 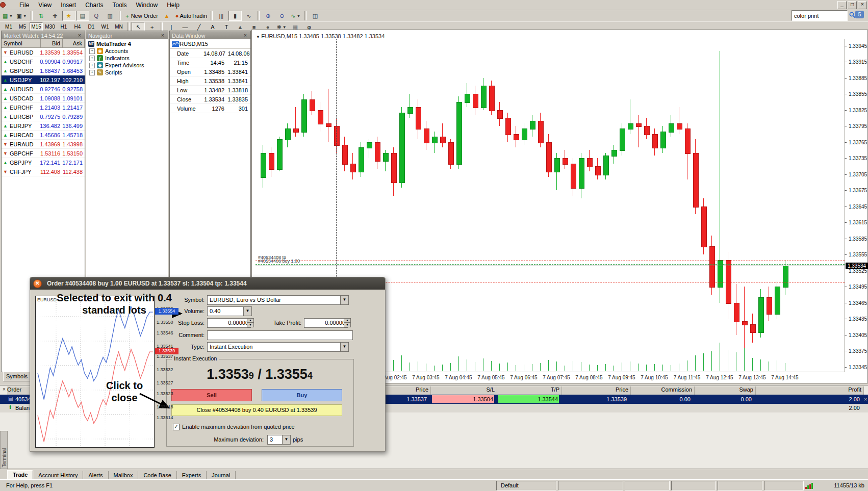 What do you see at coordinates (820, 15) in the screenshot?
I see `search-input` at bounding box center [820, 15].